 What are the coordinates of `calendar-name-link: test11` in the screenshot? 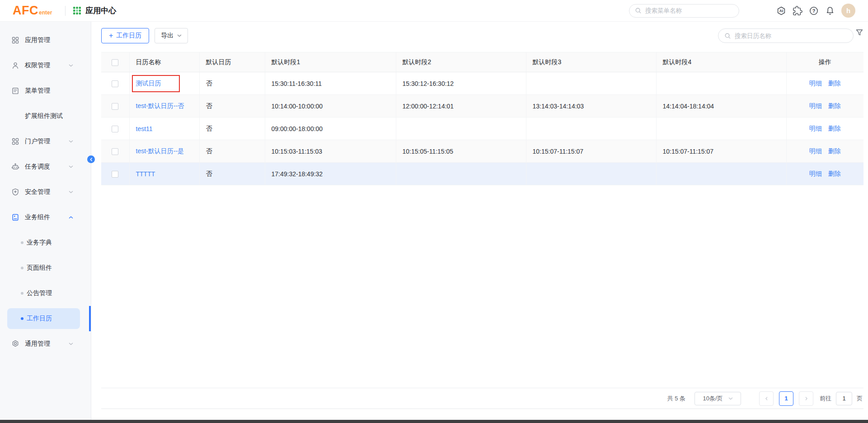 It's located at (145, 129).